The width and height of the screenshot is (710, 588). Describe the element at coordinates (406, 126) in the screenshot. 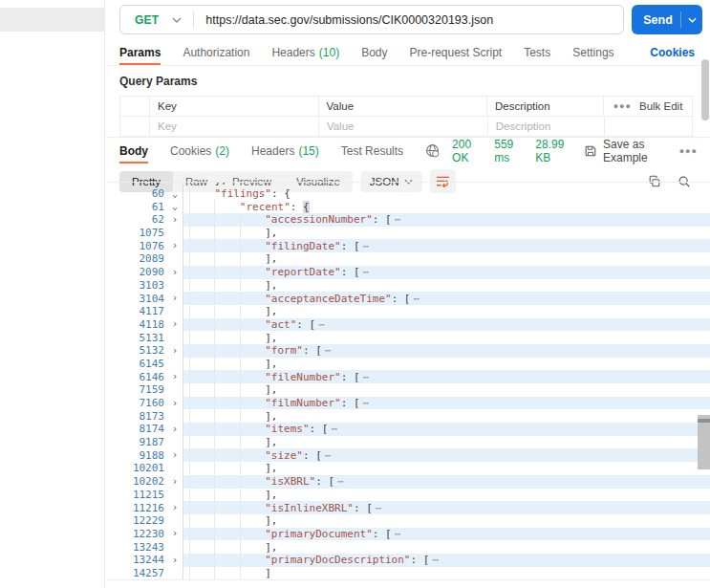

I see `query-params-empty-row: Key Value Description` at that location.